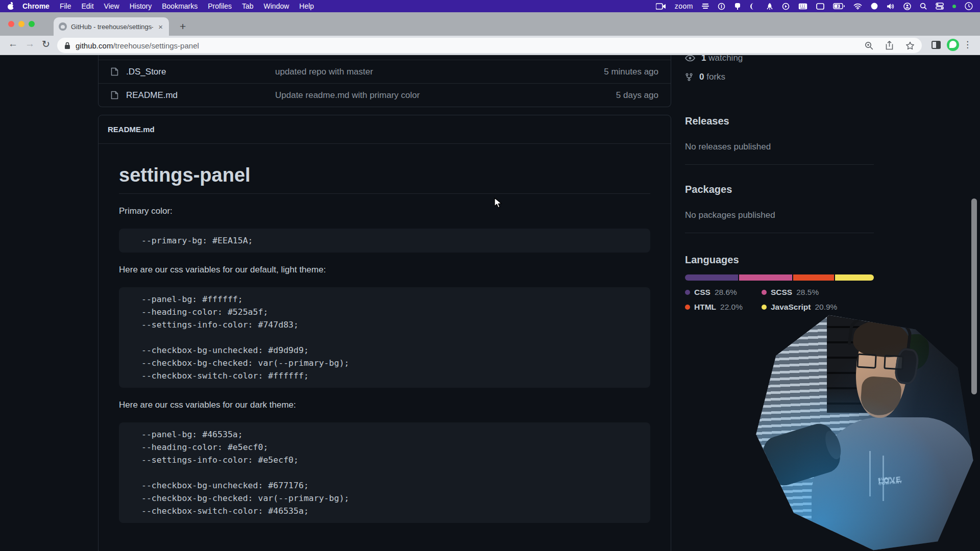 Image resolution: width=980 pixels, height=551 pixels. I want to click on menu-tab: Tab, so click(248, 6).